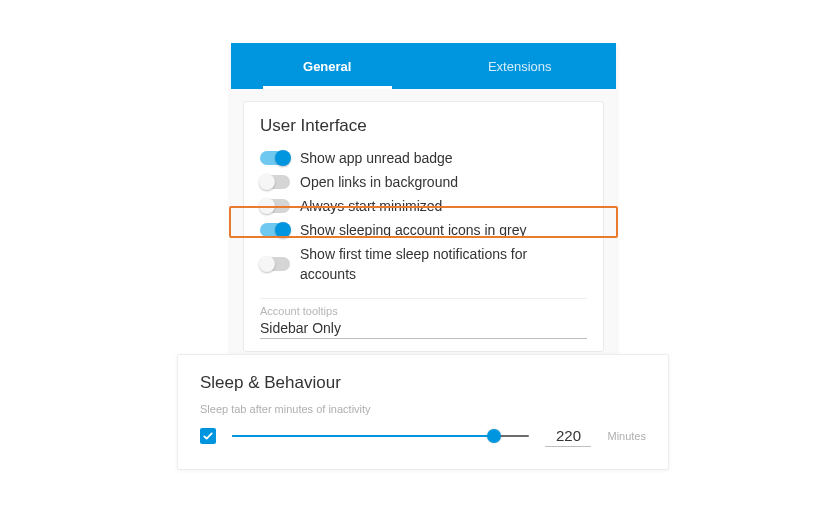  What do you see at coordinates (424, 308) in the screenshot?
I see `tooltip-field-label: Account tooltips` at bounding box center [424, 308].